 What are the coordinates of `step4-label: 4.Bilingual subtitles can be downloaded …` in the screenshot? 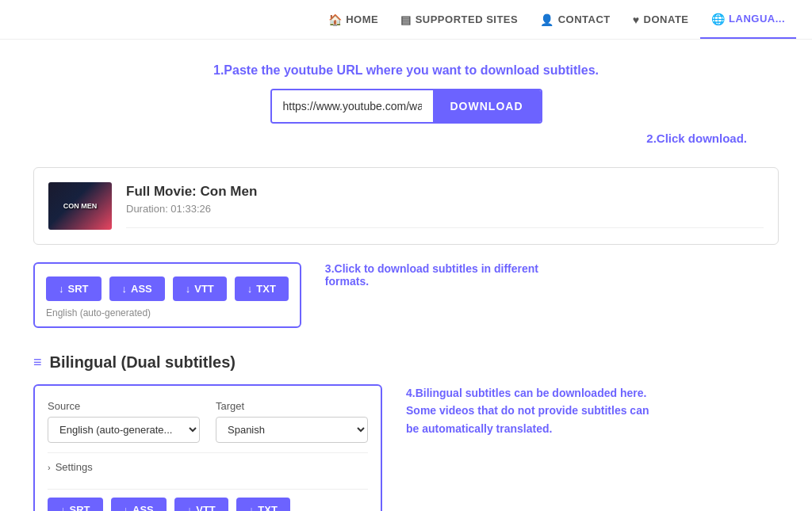 It's located at (533, 410).